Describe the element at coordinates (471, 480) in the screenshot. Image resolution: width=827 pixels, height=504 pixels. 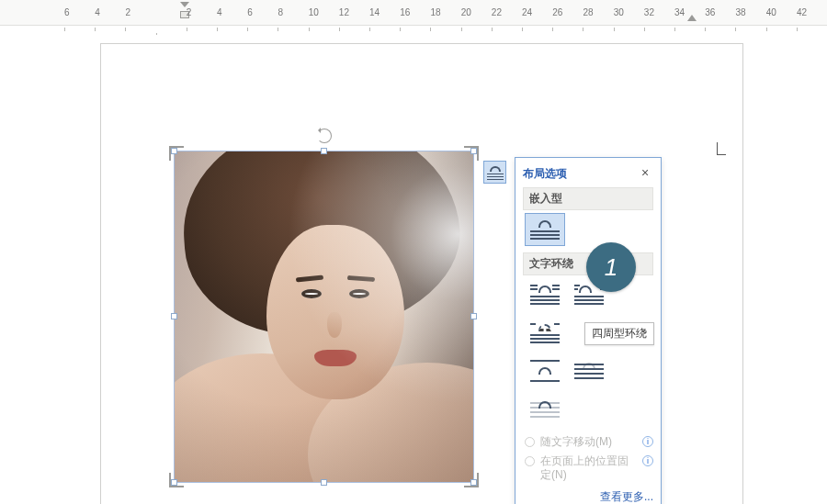
I see `crop-corner-se` at that location.